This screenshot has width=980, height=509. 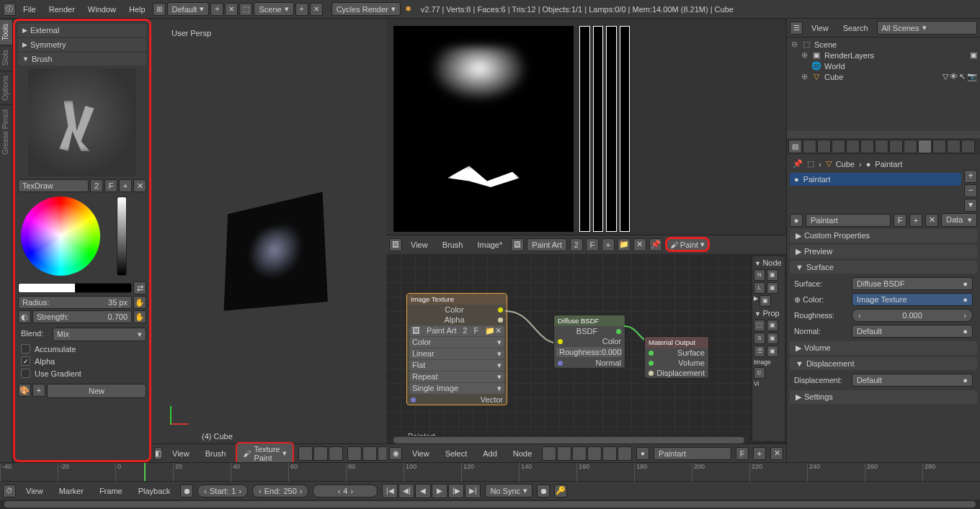 What do you see at coordinates (677, 357) in the screenshot?
I see `node-material-output: Material Output Surface Volume Displacem…` at bounding box center [677, 357].